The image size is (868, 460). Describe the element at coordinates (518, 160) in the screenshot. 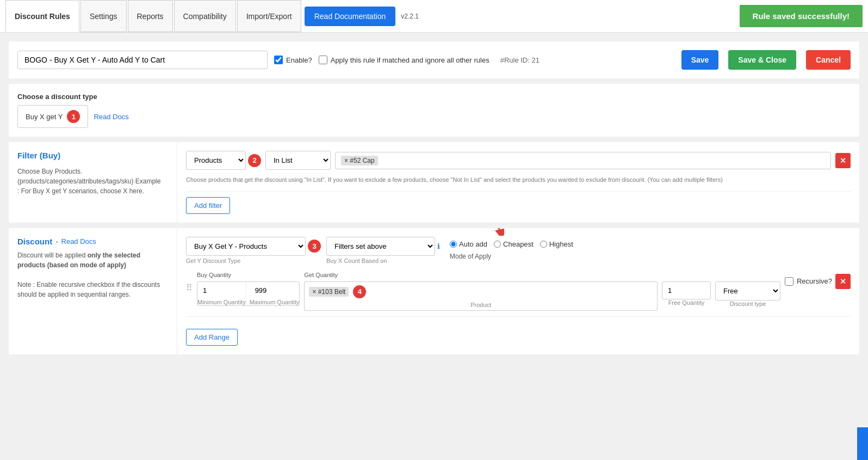

I see `filter-row: Products 2 In List × #52 Cap ✕` at that location.